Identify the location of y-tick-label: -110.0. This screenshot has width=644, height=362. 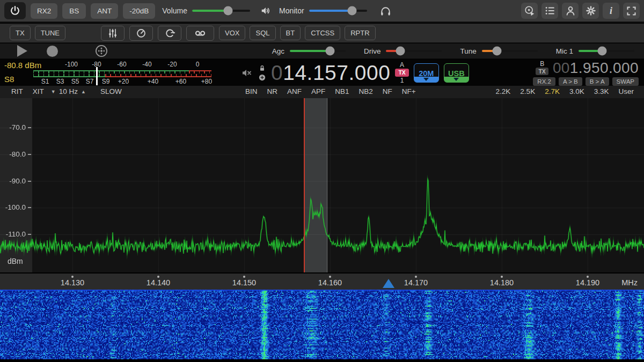
(13, 234).